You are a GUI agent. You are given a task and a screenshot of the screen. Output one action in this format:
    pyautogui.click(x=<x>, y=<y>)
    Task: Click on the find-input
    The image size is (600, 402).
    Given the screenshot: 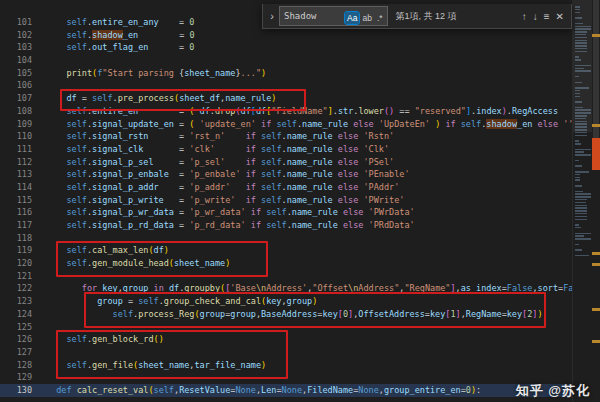 What is the action you would take?
    pyautogui.click(x=313, y=16)
    